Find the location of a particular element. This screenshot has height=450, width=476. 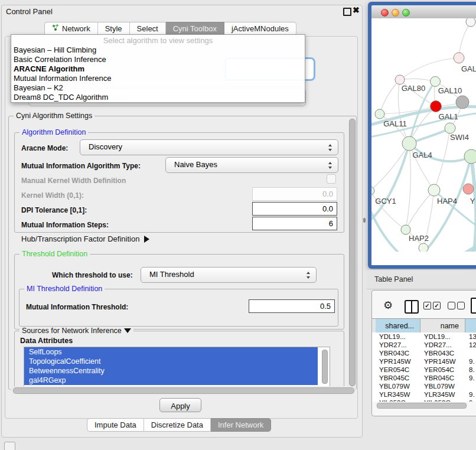

network-node-GAL4 is located at coordinates (409, 144).